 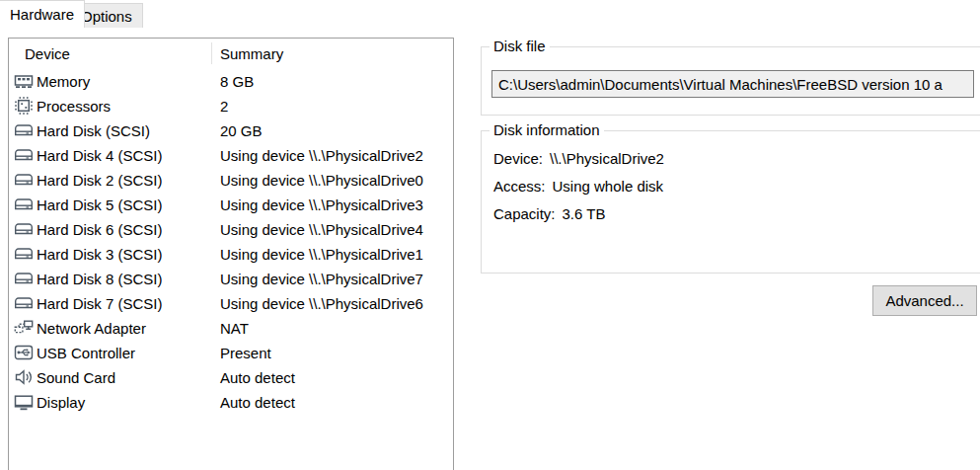 I want to click on device-name: Hard Disk 7 (SCSI), so click(x=100, y=304).